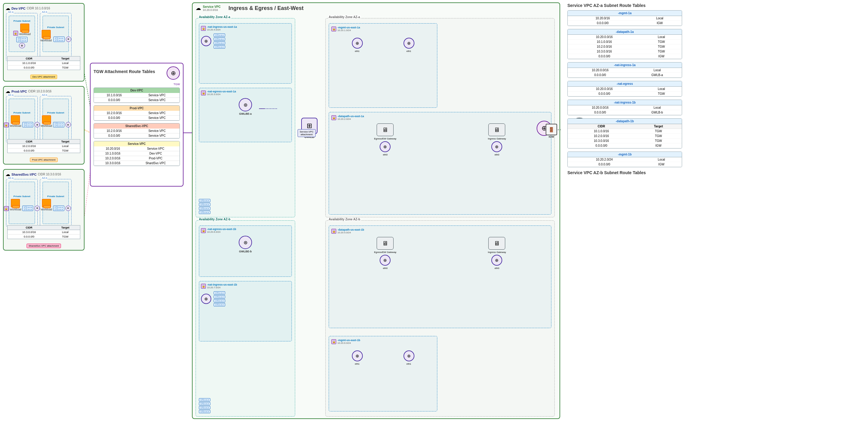 This screenshot has width=868, height=422. Describe the element at coordinates (625, 5) in the screenshot. I see `right-rt-title-a: Service VPC AZ-a Subnet Route Tables` at that location.